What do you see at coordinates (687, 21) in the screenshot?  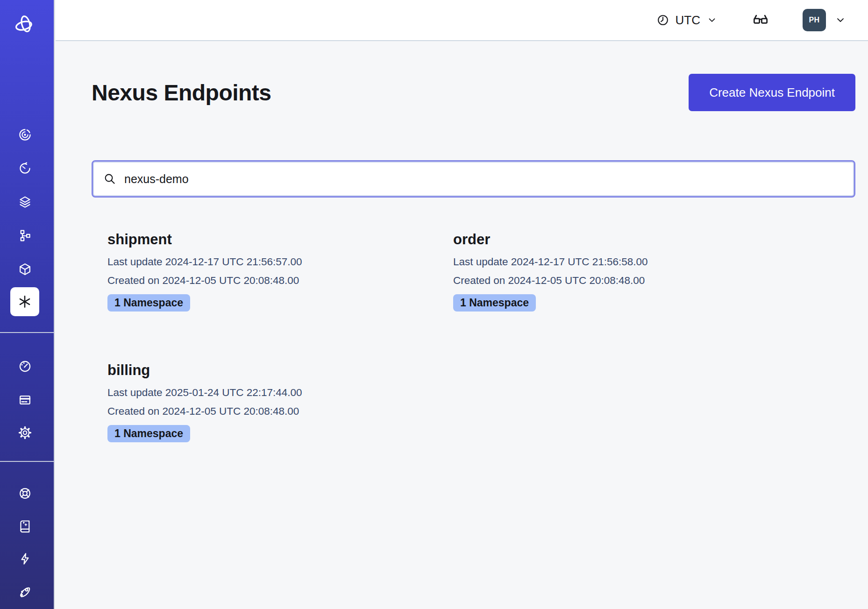 I see `timezone-selector: UTC` at bounding box center [687, 21].